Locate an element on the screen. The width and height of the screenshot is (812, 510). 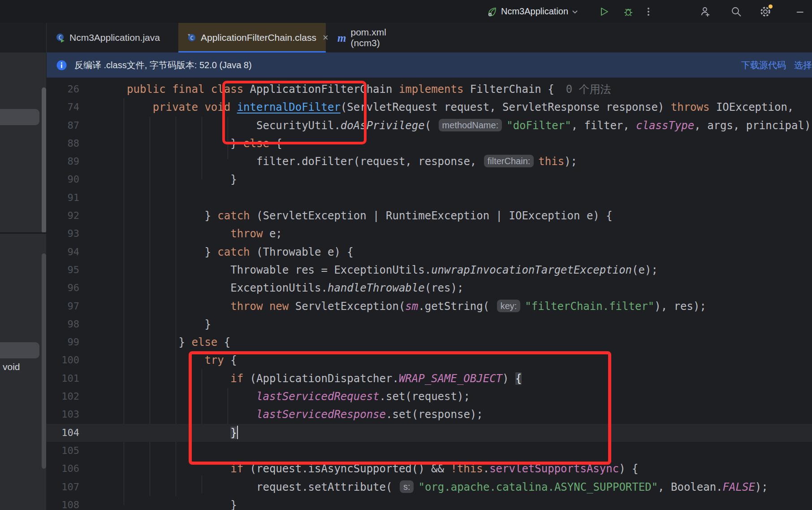
line-number: 108 is located at coordinates (73, 503).